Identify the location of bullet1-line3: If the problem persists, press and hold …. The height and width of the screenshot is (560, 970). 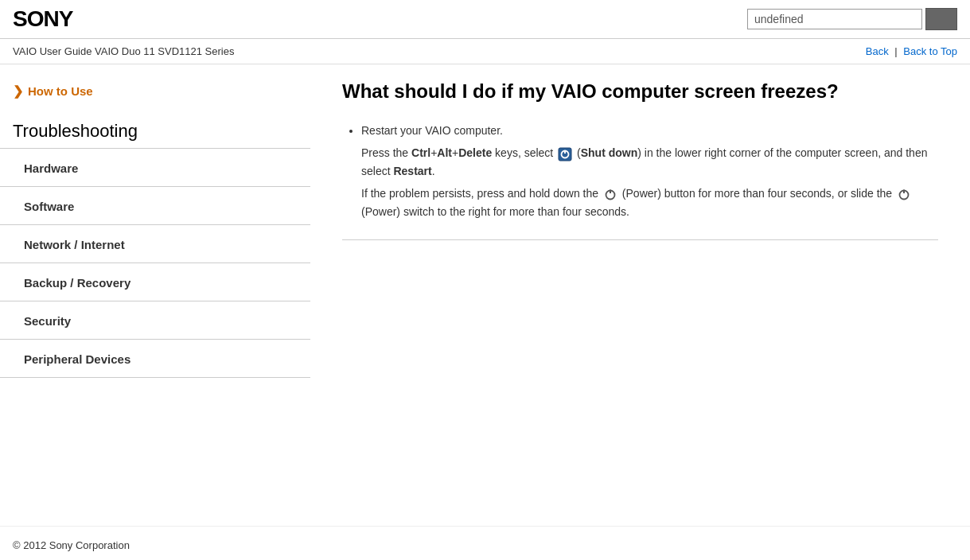
(649, 202).